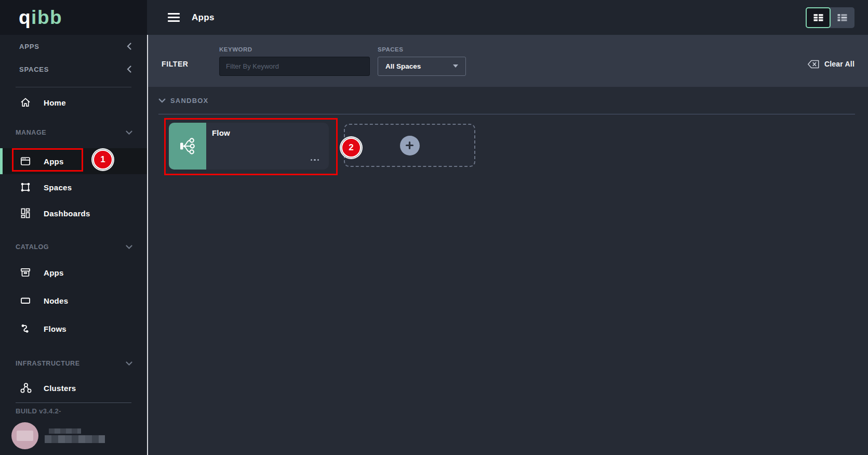 This screenshot has width=868, height=455. I want to click on clear-all-label: Clear All, so click(839, 64).